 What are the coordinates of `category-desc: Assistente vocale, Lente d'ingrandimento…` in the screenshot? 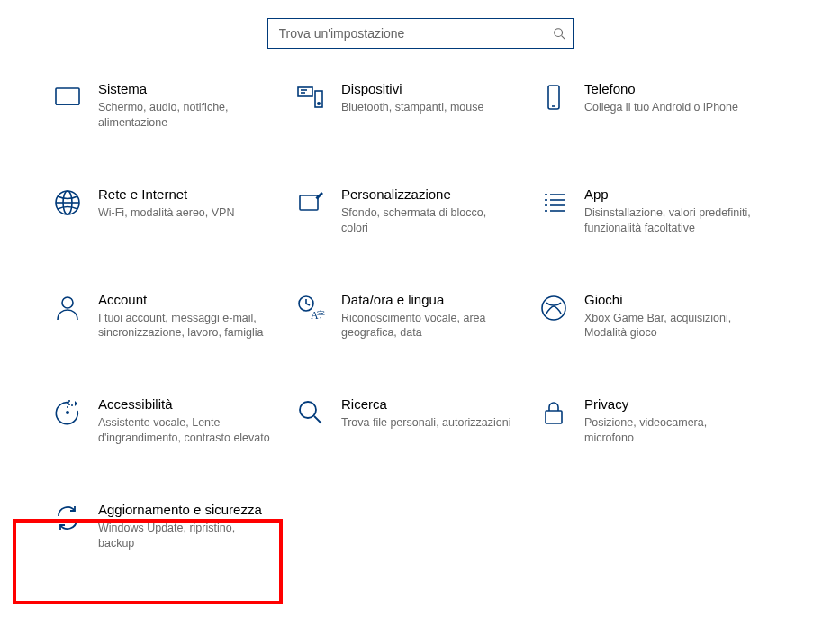 It's located at (194, 431).